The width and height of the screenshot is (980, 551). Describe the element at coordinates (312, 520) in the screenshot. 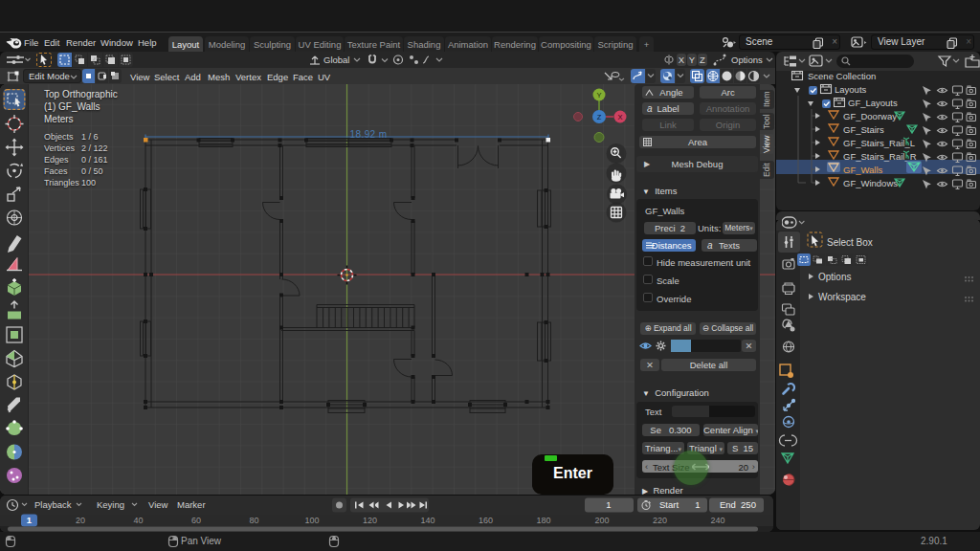

I see `svg-text: 100` at that location.